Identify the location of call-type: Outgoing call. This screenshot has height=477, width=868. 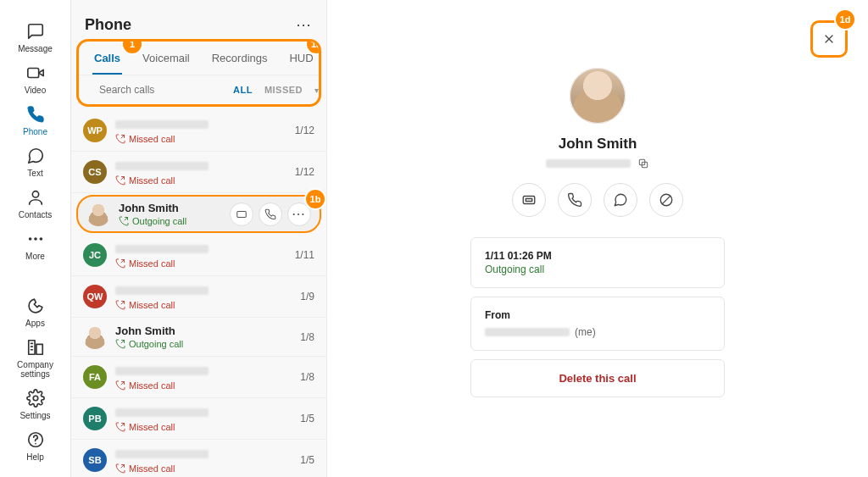
(204, 344).